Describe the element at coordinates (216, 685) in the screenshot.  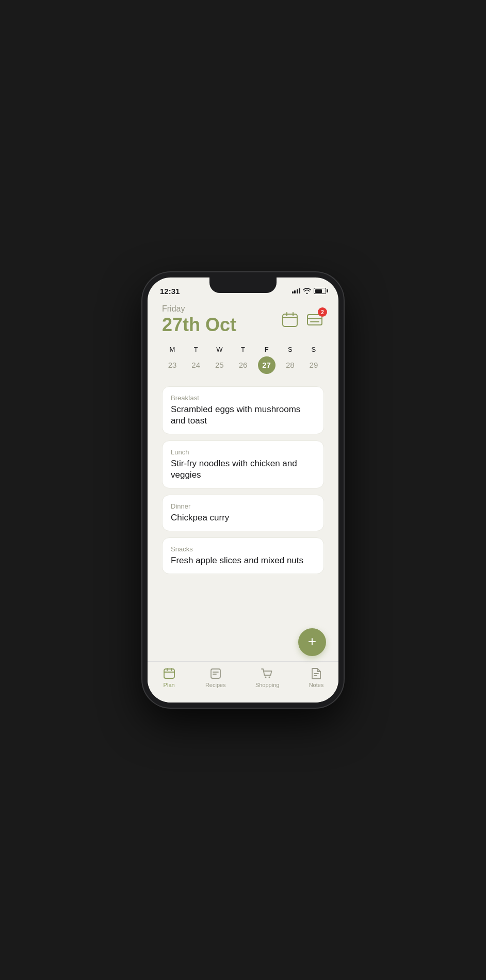
I see `recipes-tab-label: Recipes` at that location.